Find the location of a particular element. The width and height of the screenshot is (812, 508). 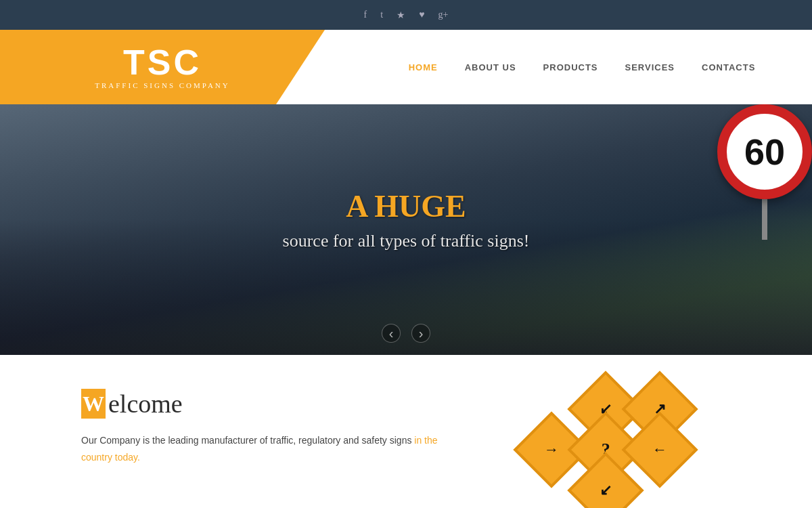

carousel-controls: ‹ › is located at coordinates (406, 333).